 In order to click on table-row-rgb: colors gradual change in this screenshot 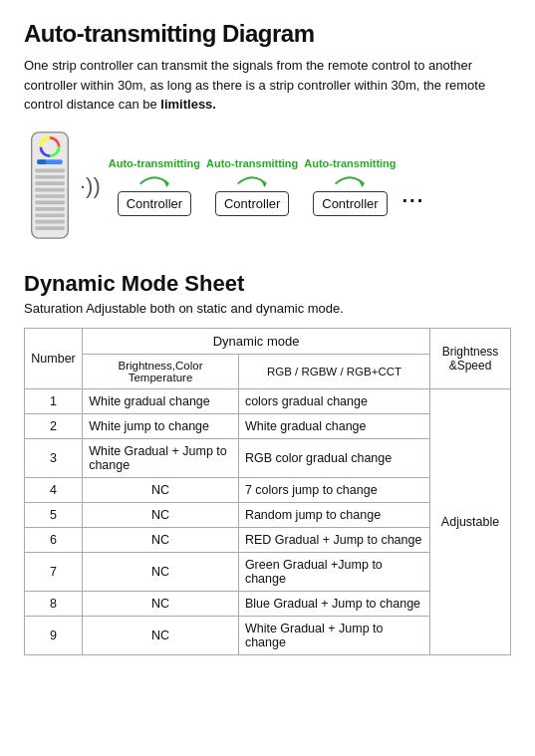, I will do `click(334, 400)`.